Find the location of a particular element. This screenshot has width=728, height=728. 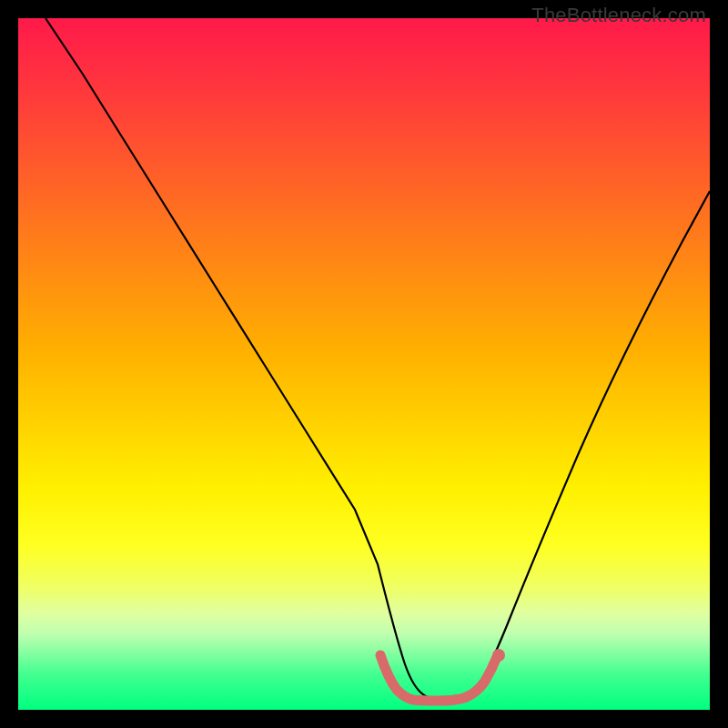

flat-region-segment is located at coordinates (439, 678).